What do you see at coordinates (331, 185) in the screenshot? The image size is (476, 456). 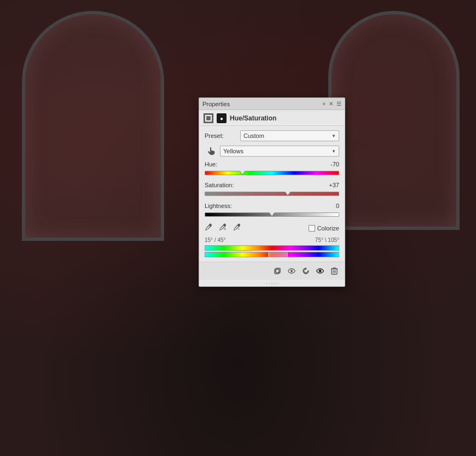 I see `saturation-value: +37` at bounding box center [331, 185].